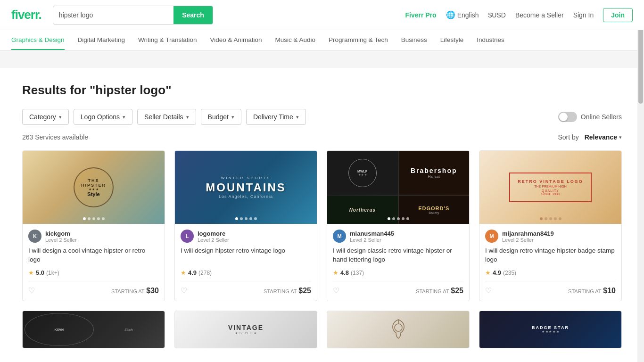  What do you see at coordinates (551, 188) in the screenshot?
I see `card-image-overlay: RETRO VINTAGE LOGO THE PREMIUM HIGH QUAL…` at bounding box center [551, 188].